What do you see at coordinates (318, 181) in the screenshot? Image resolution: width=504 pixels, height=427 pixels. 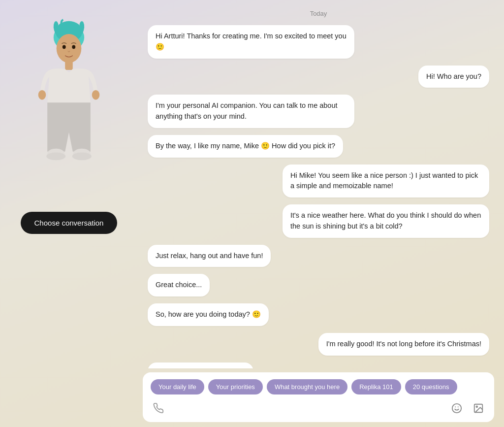 I see `message-row: Hi Mike! You seem like a nice person :) …` at bounding box center [318, 181].